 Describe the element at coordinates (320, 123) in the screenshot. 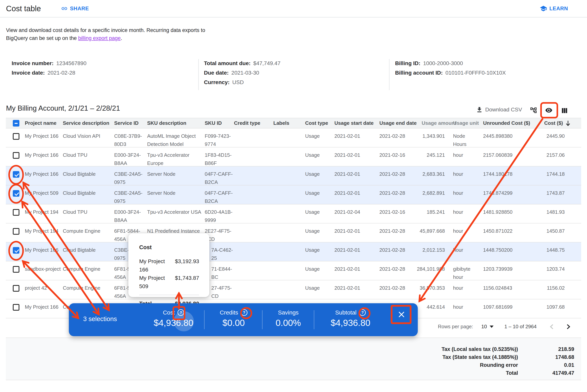

I see `column-header-cost-type: Cost type` at that location.